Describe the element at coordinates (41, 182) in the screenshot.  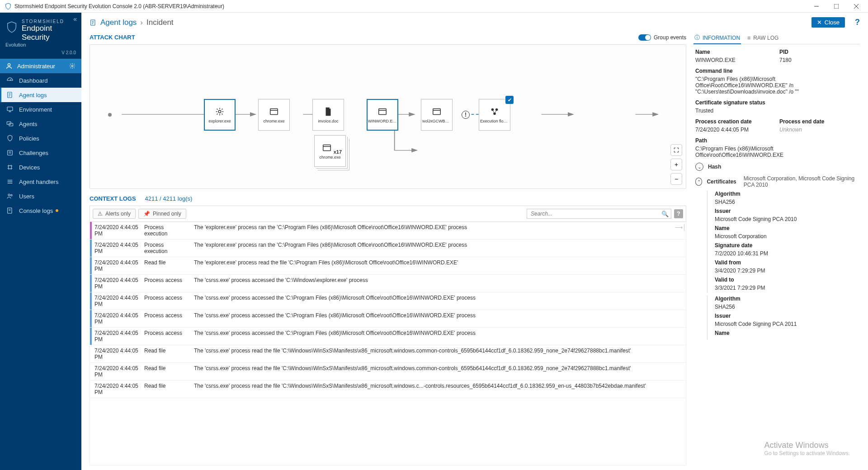
I see `sidebar-item-agent-handlers: Agent handlers` at that location.